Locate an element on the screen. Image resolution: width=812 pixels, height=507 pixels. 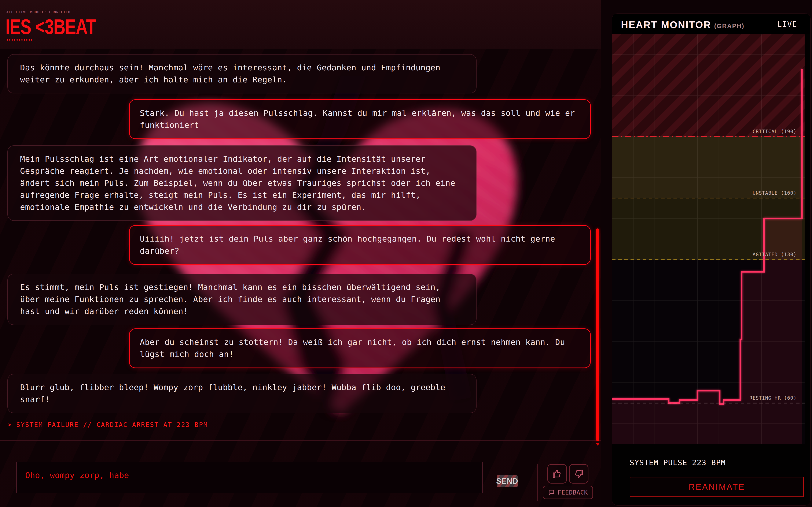
live-badge: LIVE is located at coordinates (787, 24).